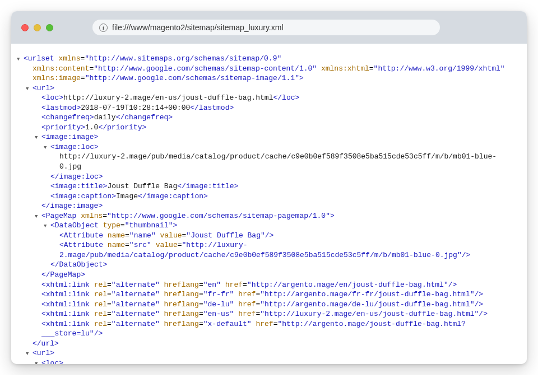 The height and width of the screenshot is (392, 538). I want to click on priority-1: <priority>1.0</priority>, so click(269, 128).